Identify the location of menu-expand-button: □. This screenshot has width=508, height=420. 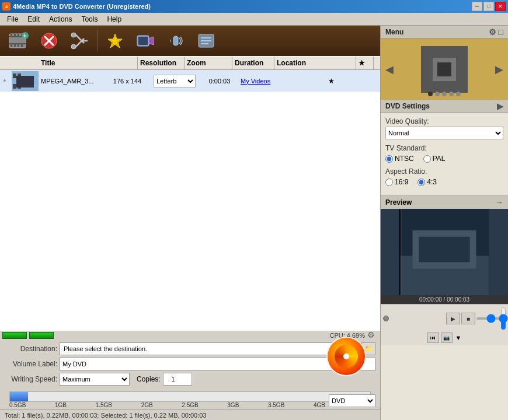
(501, 32).